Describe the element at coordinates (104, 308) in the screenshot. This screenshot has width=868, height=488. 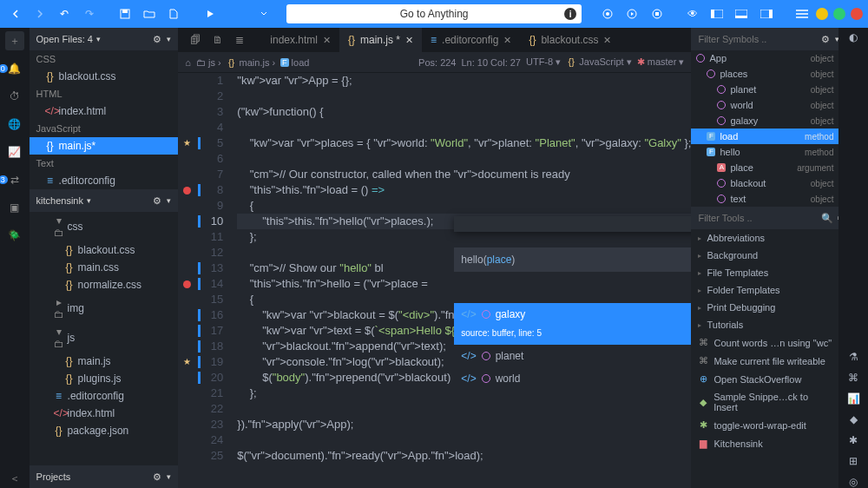
I see `folder-img: ▸ 🗀img` at that location.